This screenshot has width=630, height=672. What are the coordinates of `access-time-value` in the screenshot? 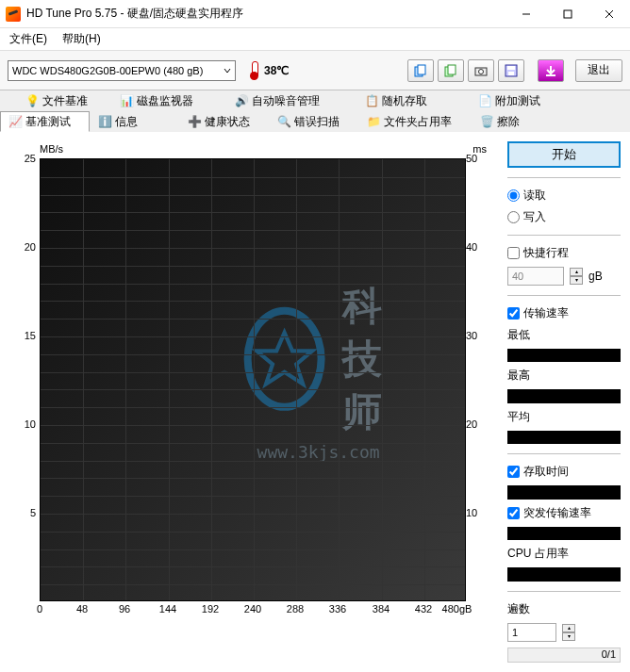 It's located at (564, 492).